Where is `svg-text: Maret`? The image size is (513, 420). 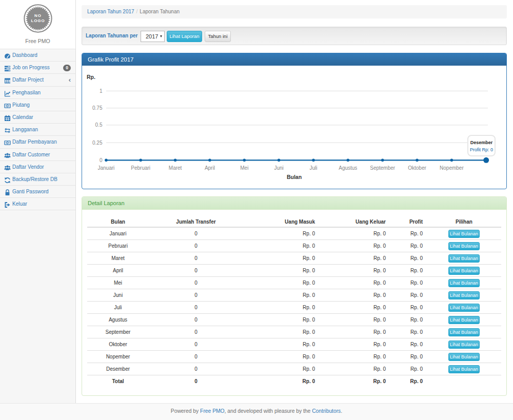
svg-text: Maret is located at coordinates (175, 168).